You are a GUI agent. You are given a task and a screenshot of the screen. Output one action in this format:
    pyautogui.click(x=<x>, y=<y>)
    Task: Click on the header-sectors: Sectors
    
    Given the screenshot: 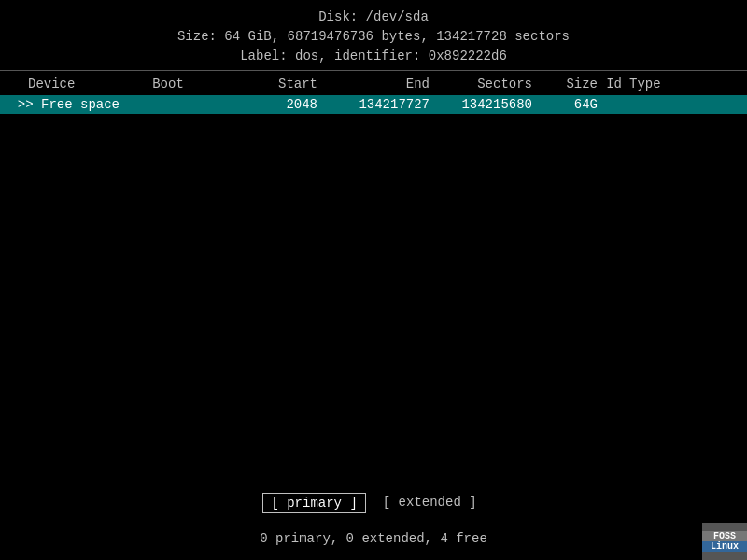 What is the action you would take?
    pyautogui.click(x=481, y=84)
    